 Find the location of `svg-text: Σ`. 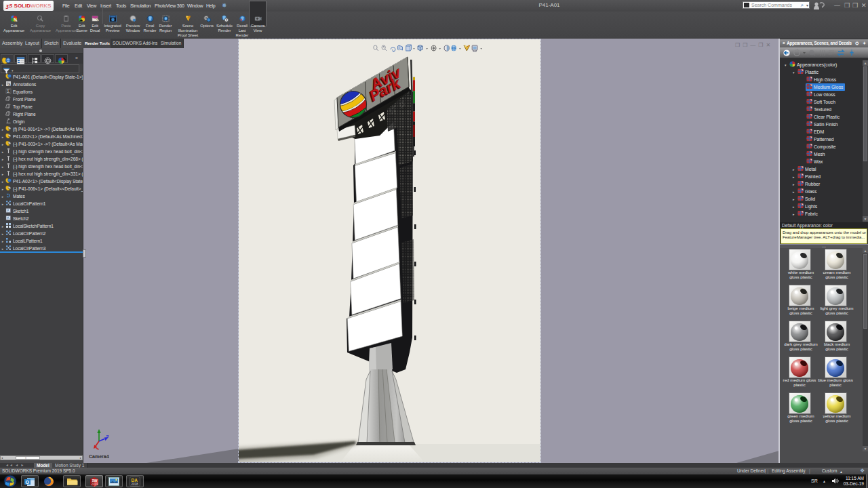

svg-text: Σ is located at coordinates (8, 91).